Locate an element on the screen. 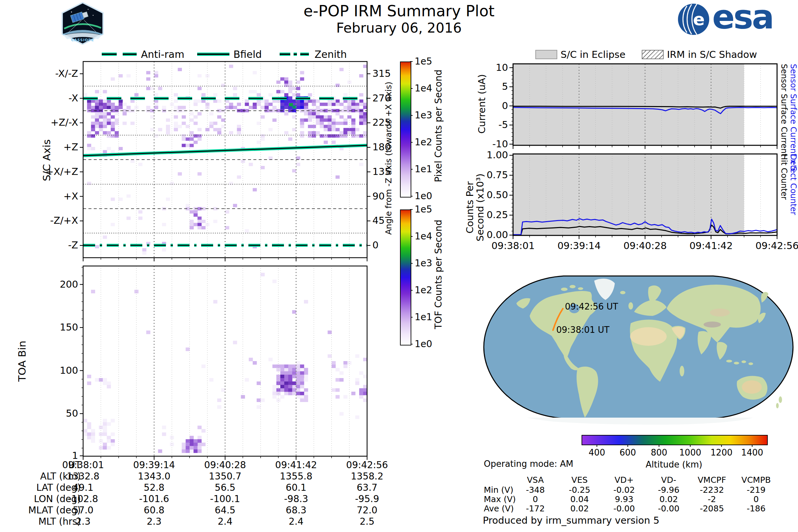 The image size is (798, 532). toa-tick-label: 200 is located at coordinates (45, 284).